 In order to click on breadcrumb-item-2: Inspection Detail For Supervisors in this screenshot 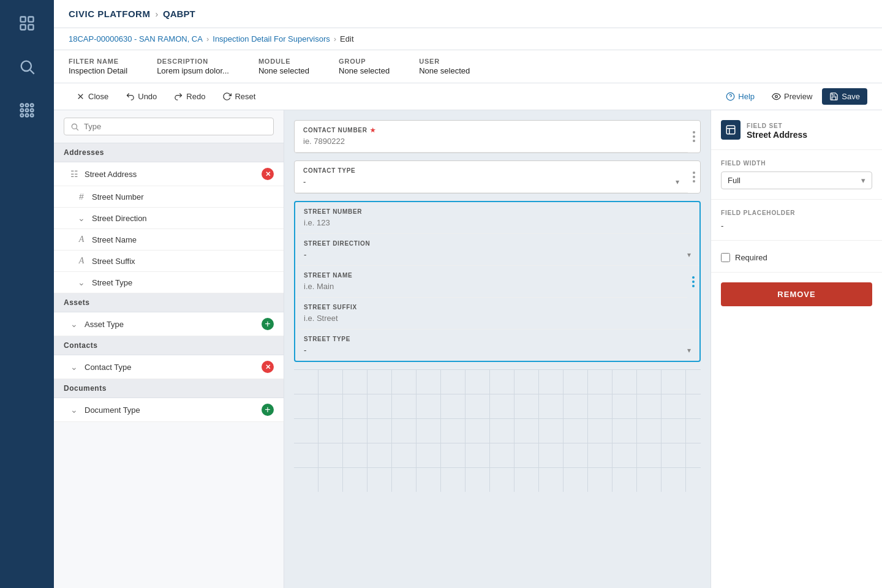, I will do `click(271, 39)`.